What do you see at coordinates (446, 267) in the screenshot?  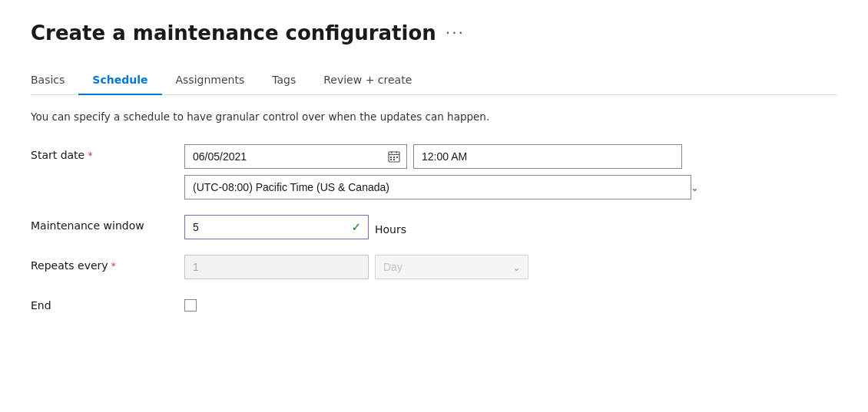 I see `repeats-every-input-row: Day Week Month ⌄` at bounding box center [446, 267].